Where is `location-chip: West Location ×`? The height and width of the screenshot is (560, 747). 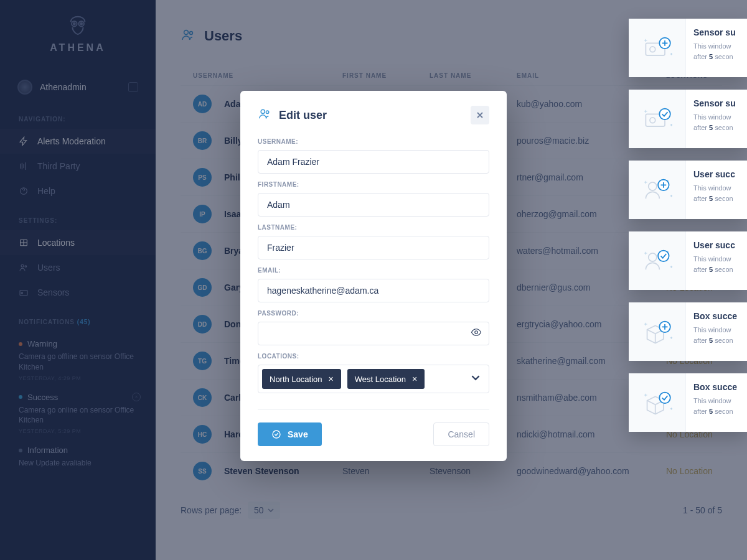 location-chip: West Location × is located at coordinates (386, 379).